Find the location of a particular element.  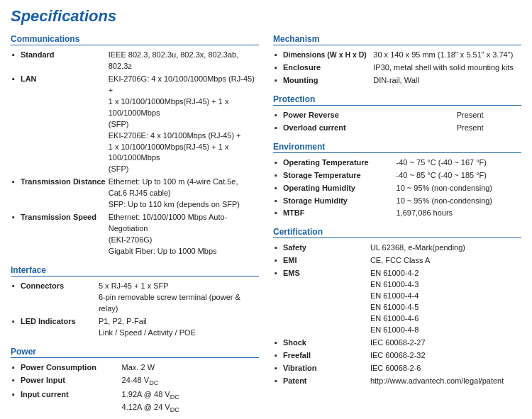

row-label: Transmission Distance is located at coordinates (63, 194).